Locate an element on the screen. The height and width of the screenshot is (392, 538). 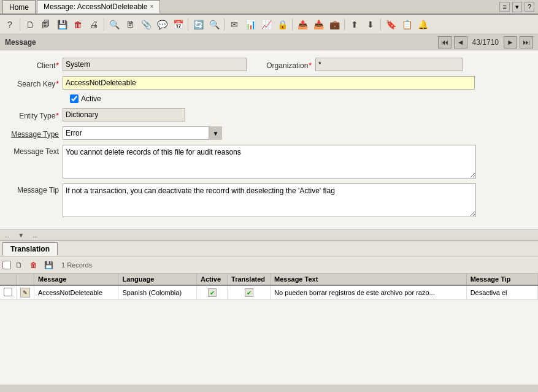
grid-save-btn: 💾 is located at coordinates (48, 265).